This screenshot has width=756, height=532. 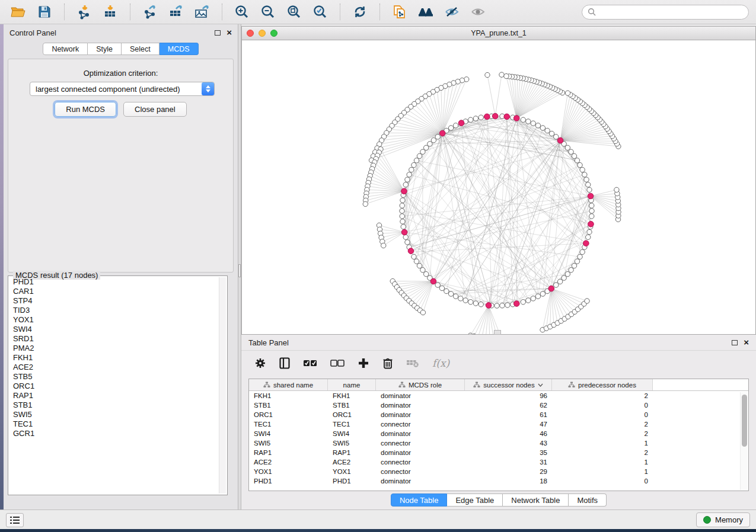 What do you see at coordinates (499, 435) in the screenshot?
I see `node-table: shared namenameMCDS rolesuccessor nodesp…` at bounding box center [499, 435].